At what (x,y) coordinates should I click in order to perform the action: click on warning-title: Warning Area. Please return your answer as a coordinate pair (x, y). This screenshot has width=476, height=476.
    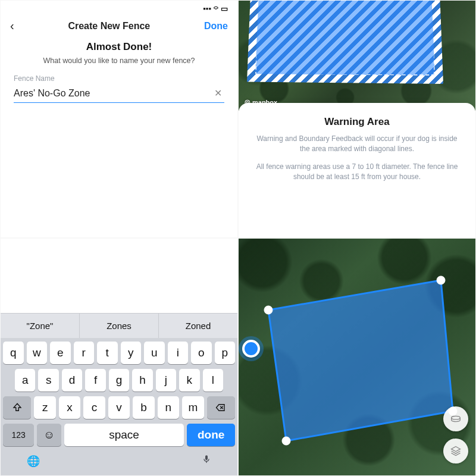
    Looking at the image, I should click on (357, 122).